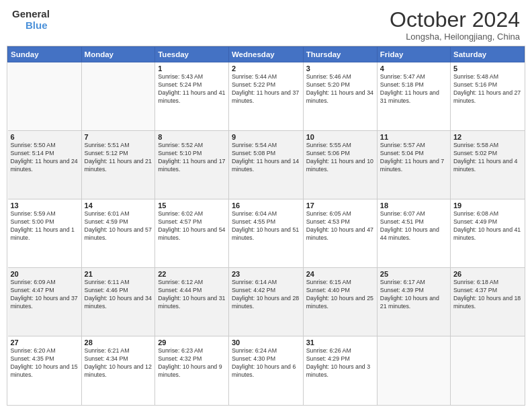 This screenshot has height=411, width=532. What do you see at coordinates (340, 55) in the screenshot?
I see `weekday-thursday: Thursday` at bounding box center [340, 55].